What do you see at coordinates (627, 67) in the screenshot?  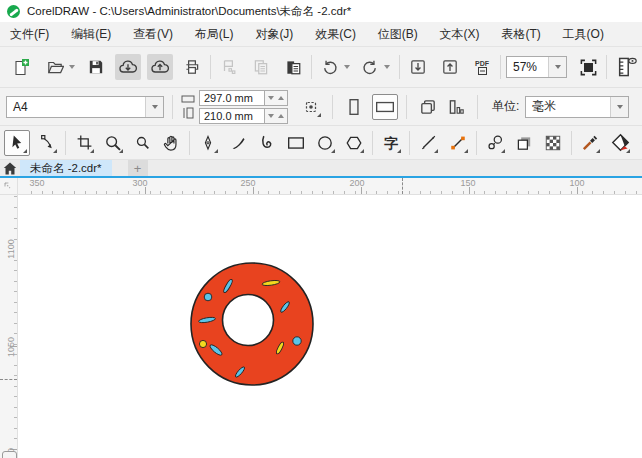 I see `show-rulers-button` at bounding box center [627, 67].